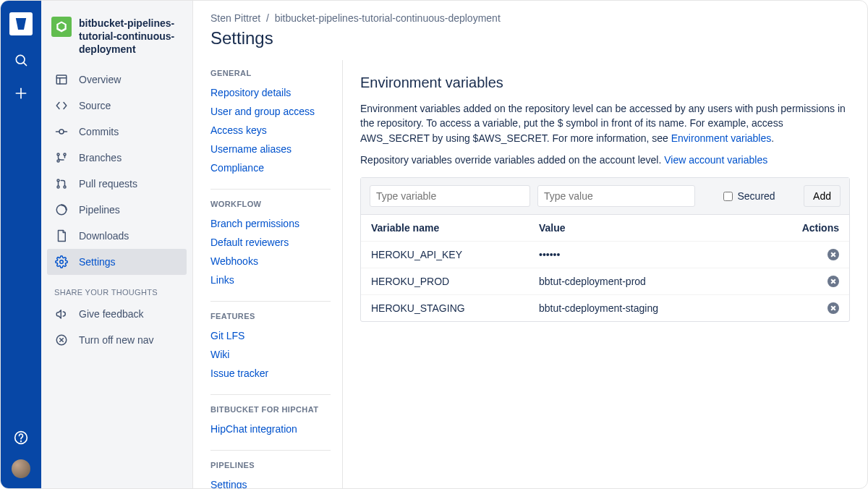  I want to click on settings-link-hipchat: HipChat integration, so click(271, 429).